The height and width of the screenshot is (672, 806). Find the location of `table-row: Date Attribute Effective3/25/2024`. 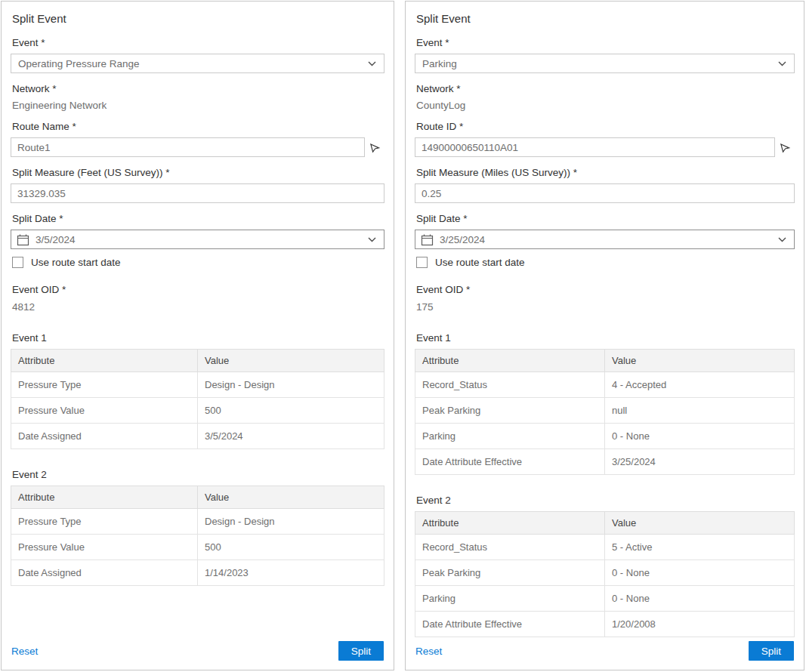

table-row: Date Attribute Effective3/25/2024 is located at coordinates (605, 462).